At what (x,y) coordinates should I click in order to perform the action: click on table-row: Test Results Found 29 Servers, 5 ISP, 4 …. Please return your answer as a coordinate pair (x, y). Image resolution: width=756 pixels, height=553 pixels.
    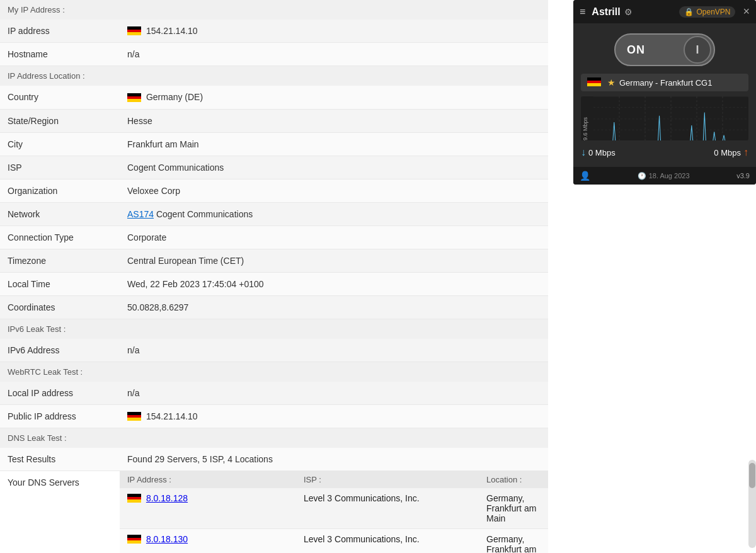
    Looking at the image, I should click on (274, 460).